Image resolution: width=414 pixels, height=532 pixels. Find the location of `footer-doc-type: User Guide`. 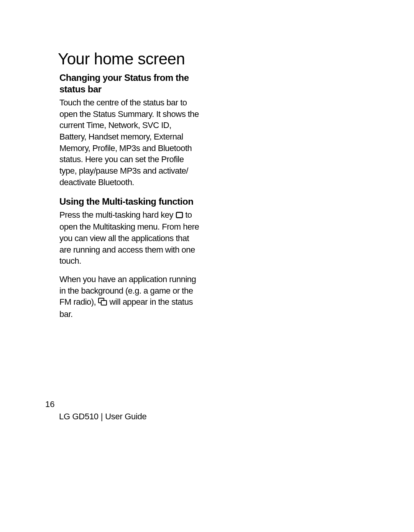

footer-doc-type: User Guide is located at coordinates (126, 416).